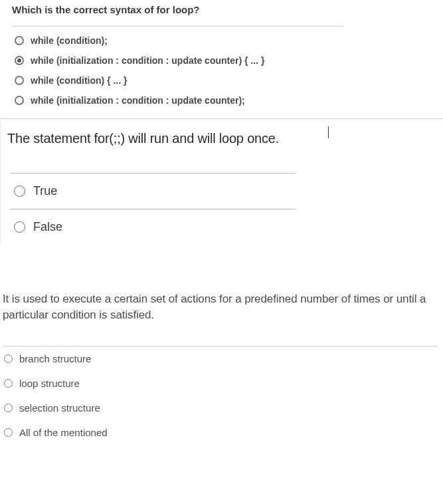 This screenshot has height=504, width=443. What do you see at coordinates (45, 191) in the screenshot?
I see `option-label: True` at bounding box center [45, 191].